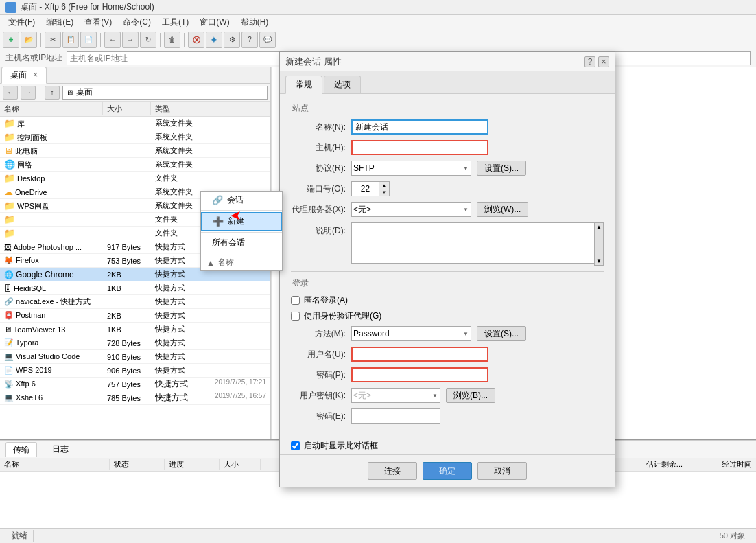 The width and height of the screenshot is (756, 543). I want to click on menu-tools: 工具(T), so click(176, 22).